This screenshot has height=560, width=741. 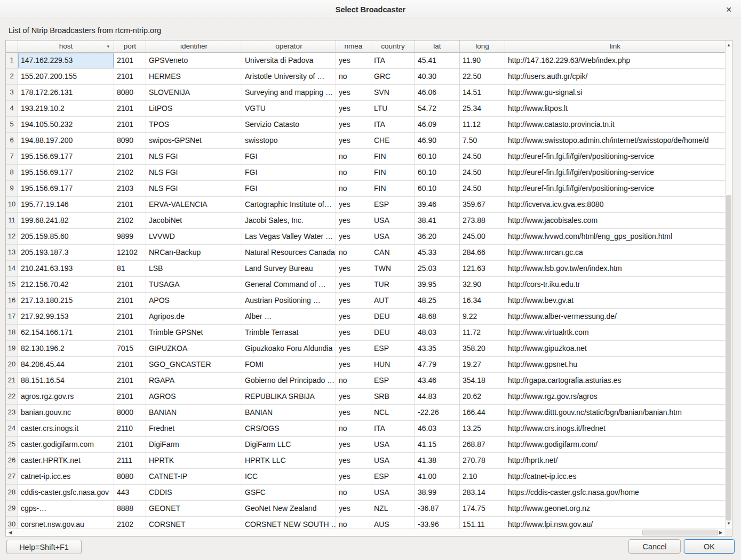 I want to click on cell-long: 268.87, so click(x=482, y=445).